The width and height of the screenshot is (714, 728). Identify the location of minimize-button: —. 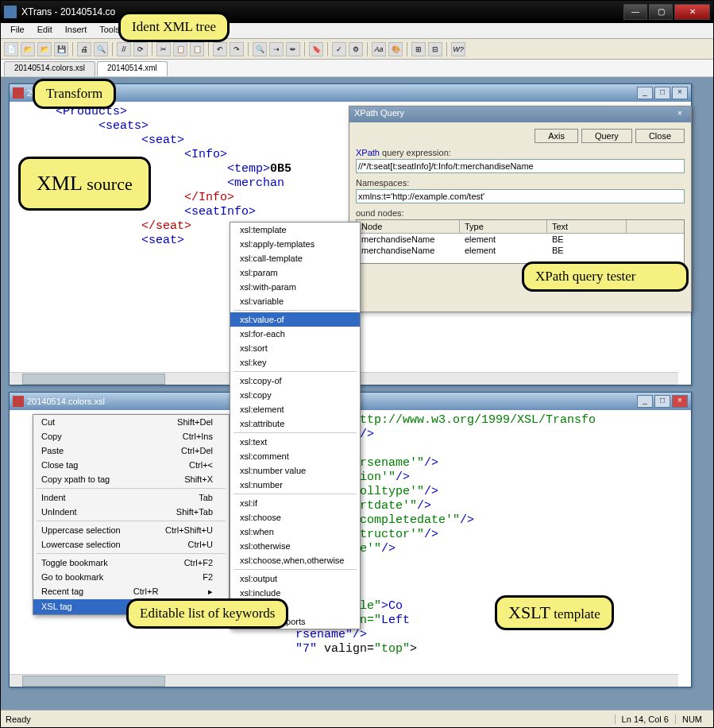
(635, 12).